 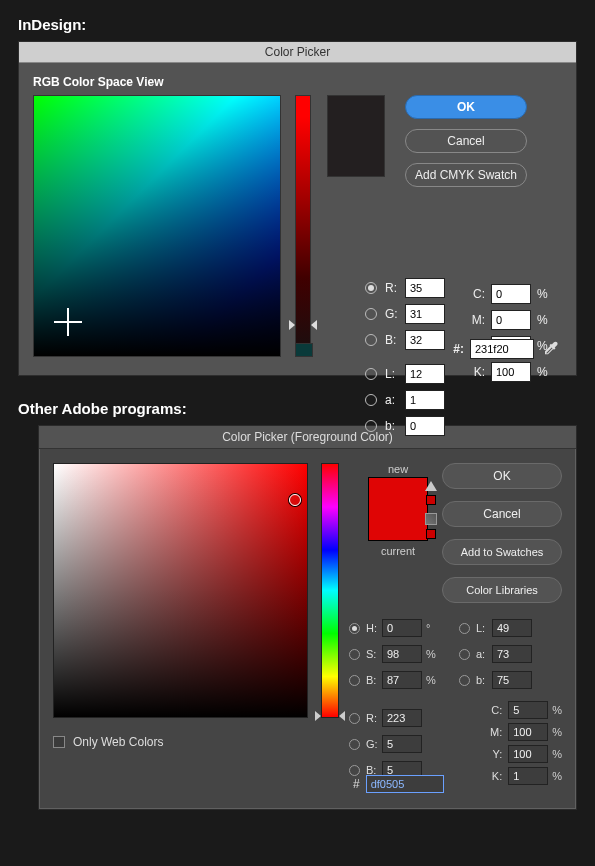 What do you see at coordinates (157, 226) in the screenshot?
I see `indesign-color-field` at bounding box center [157, 226].